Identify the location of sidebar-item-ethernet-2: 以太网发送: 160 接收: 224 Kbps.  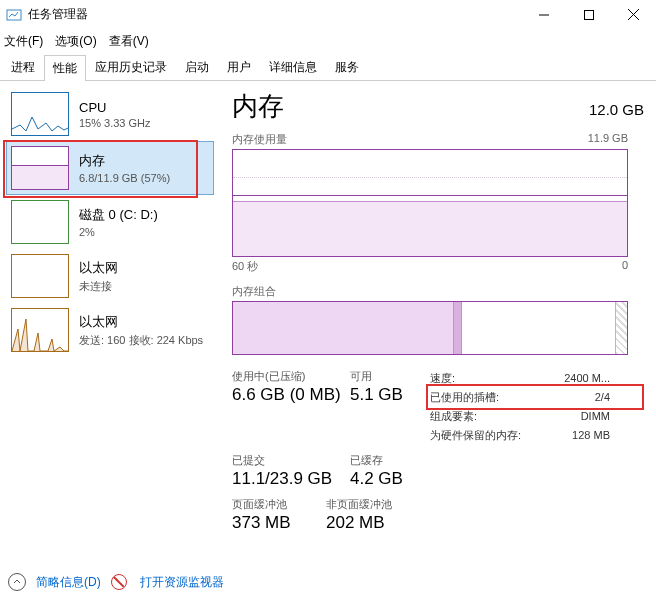
(110, 330).